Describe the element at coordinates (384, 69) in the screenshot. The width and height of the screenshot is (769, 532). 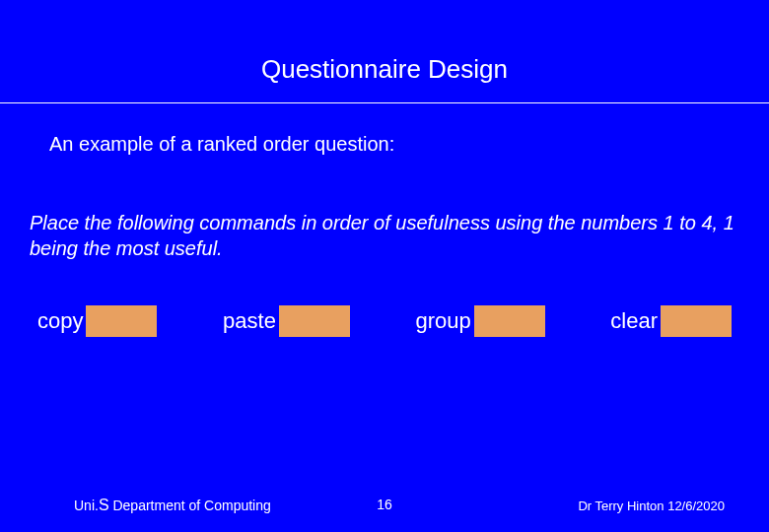
I see `slide-title: Questionnaire Design` at that location.